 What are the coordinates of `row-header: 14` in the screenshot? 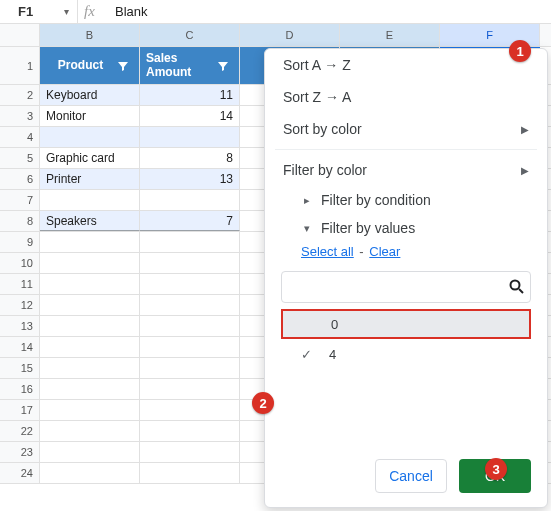 It's located at (20, 347).